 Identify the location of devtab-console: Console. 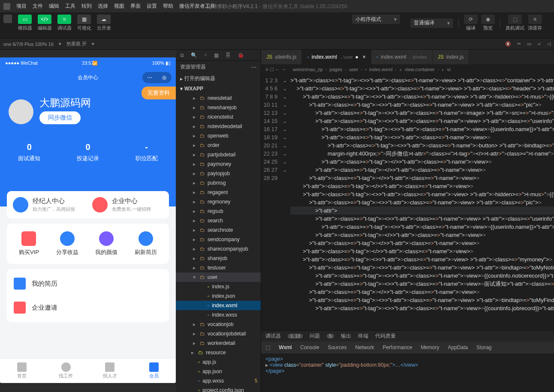
(310, 347).